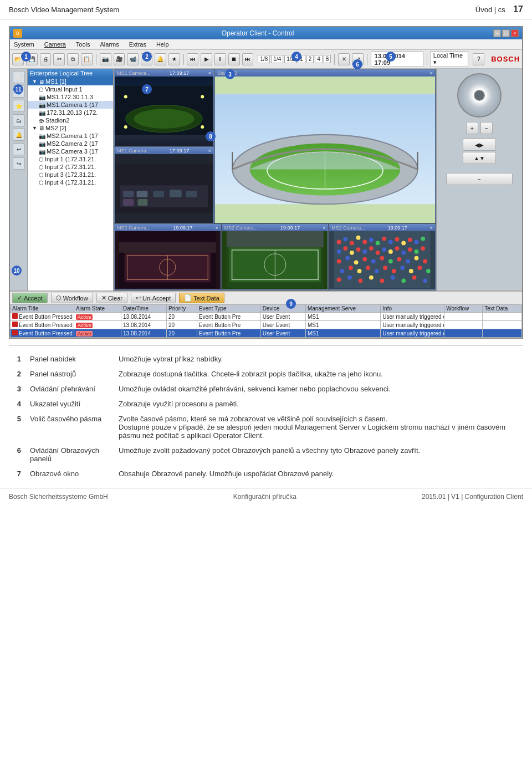 The height and width of the screenshot is (775, 532). I want to click on clear-button: ✕ Clear, so click(112, 298).